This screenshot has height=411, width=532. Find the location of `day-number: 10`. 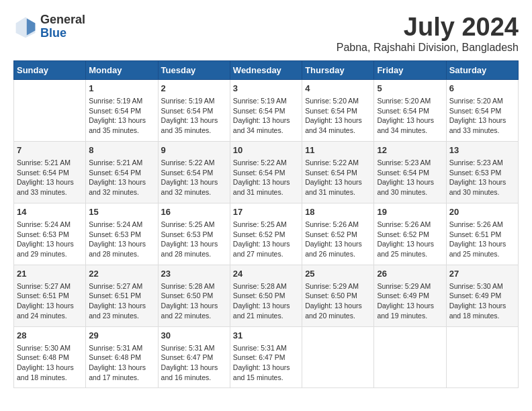

day-number: 10 is located at coordinates (266, 150).